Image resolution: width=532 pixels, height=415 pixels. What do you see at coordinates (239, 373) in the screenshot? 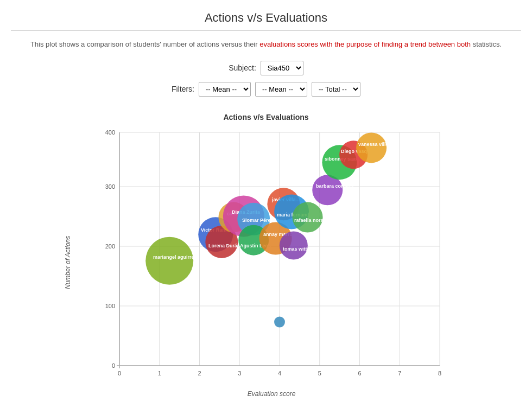
I see `svg-text: 3` at bounding box center [239, 373].